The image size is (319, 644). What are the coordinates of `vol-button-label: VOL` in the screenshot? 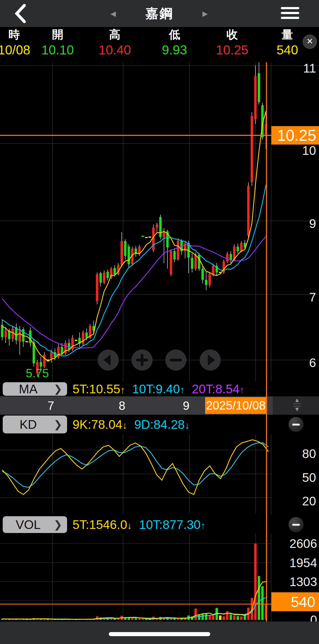 It's located at (28, 525).